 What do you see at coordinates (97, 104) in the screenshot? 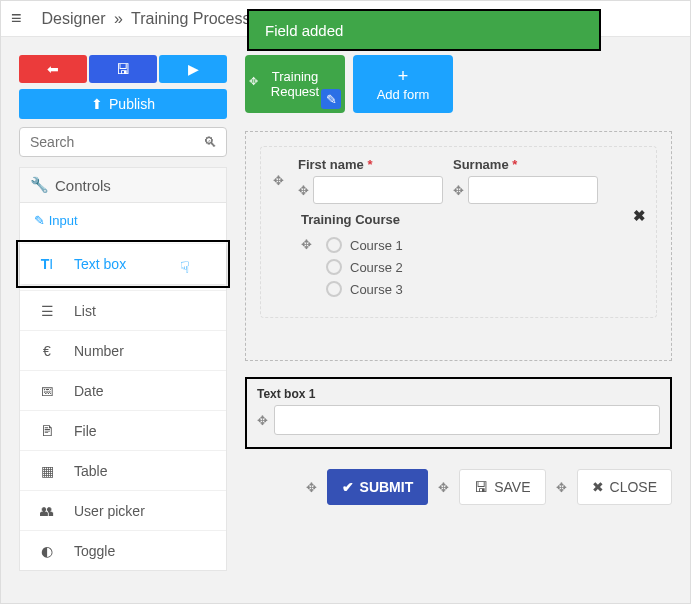
I see `upload-icon: ⬆` at bounding box center [97, 104].